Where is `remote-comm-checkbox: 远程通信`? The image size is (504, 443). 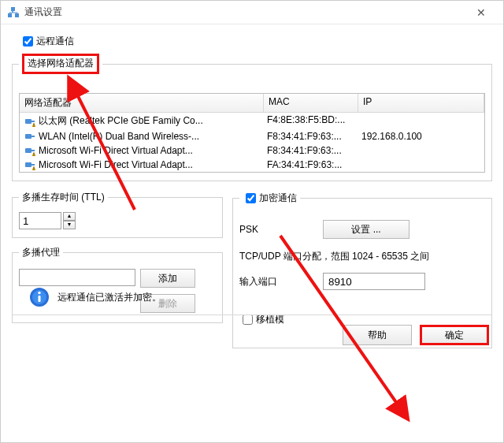 remote-comm-checkbox: 远程通信 is located at coordinates (256, 41).